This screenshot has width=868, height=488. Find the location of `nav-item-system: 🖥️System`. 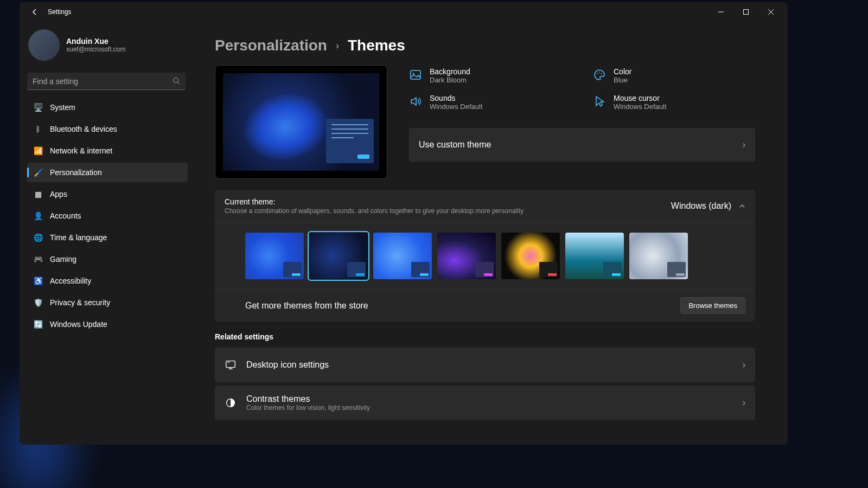

nav-item-system: 🖥️System is located at coordinates (107, 107).